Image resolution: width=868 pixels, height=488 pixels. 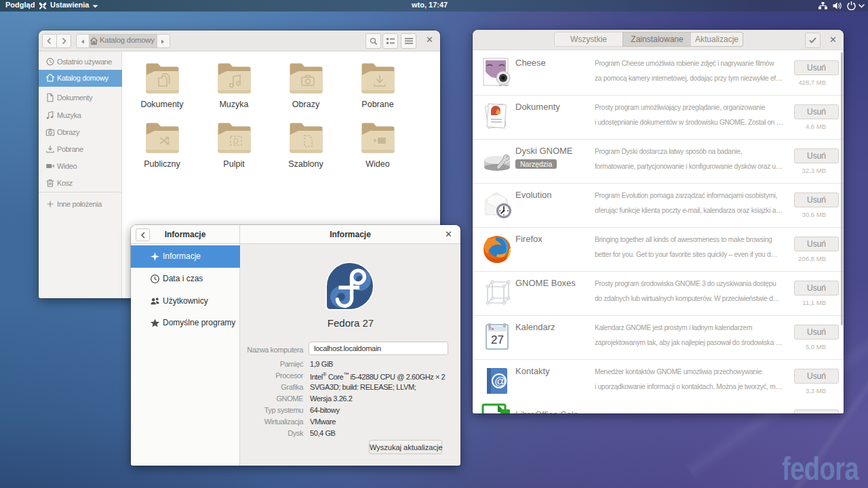 I want to click on svg-text: D, so click(x=236, y=141).